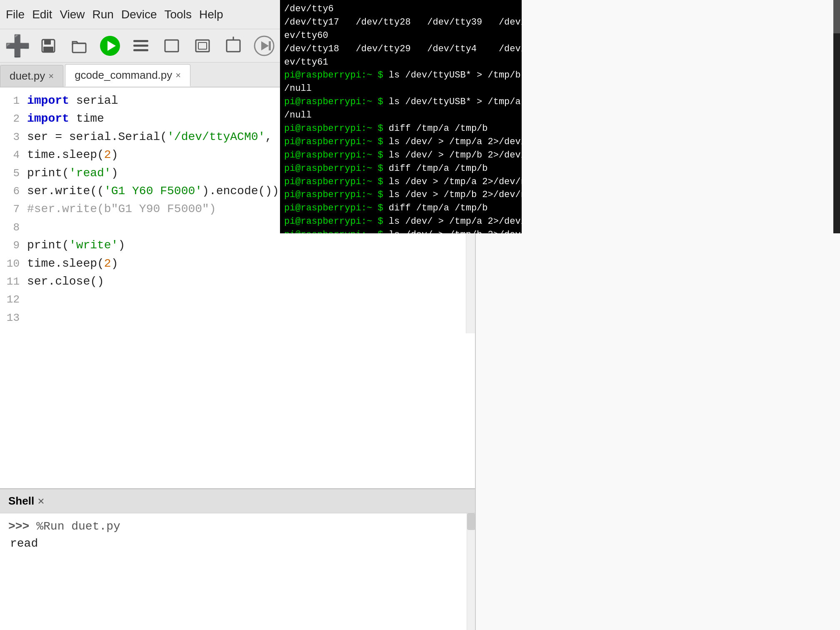  Describe the element at coordinates (401, 117) in the screenshot. I see `terminal-window: /dev/tty6 /dev/tty17 /dev/tty28 /dev/tty…` at that location.